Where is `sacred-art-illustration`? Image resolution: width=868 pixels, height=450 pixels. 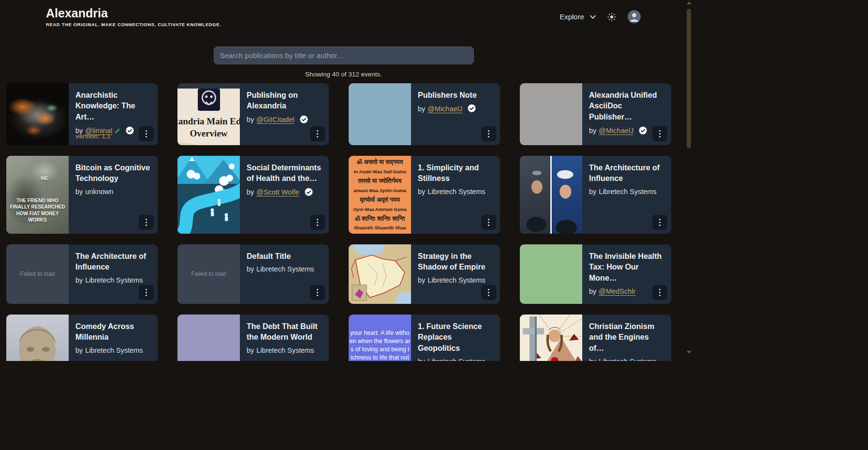 sacred-art-illustration is located at coordinates (551, 338).